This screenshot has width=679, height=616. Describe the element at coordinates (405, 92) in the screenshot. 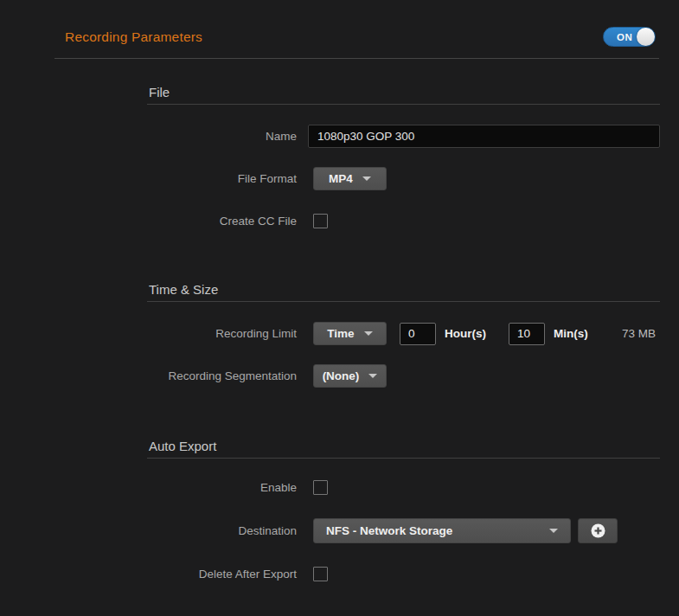

I see `section-heading-file: File` at that location.